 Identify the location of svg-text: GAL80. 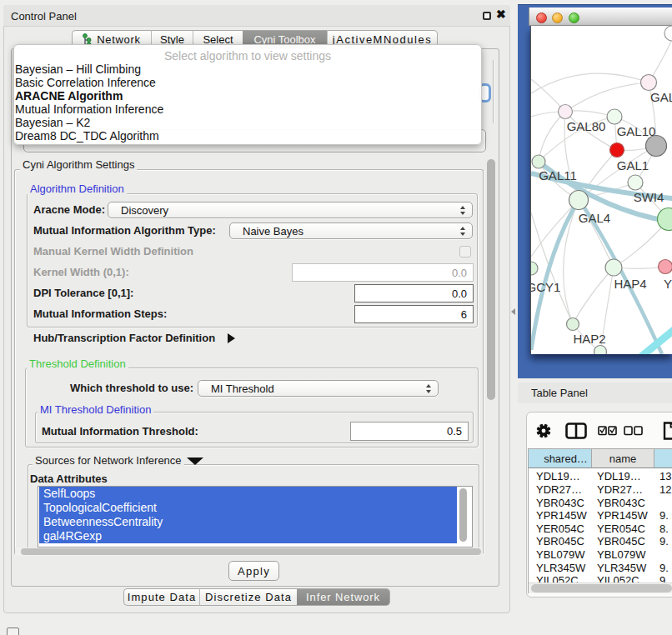
(587, 127).